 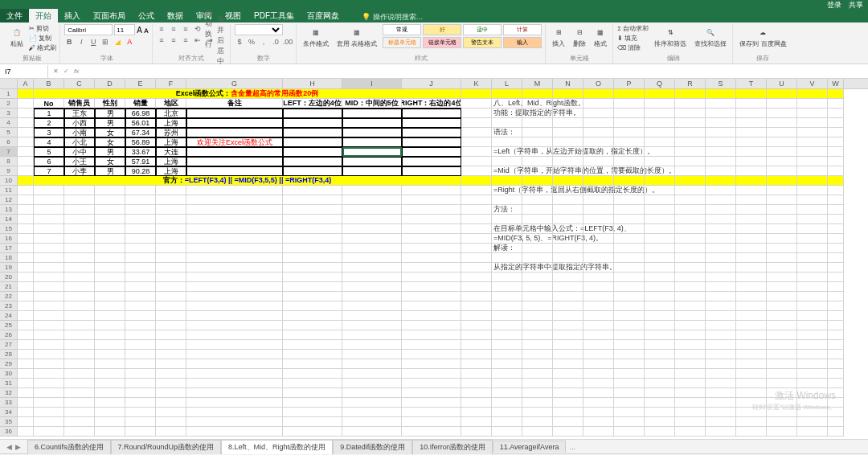 What do you see at coordinates (763, 37) in the screenshot?
I see `save-baidu-button: ☁保存到 百度网盘` at bounding box center [763, 37].